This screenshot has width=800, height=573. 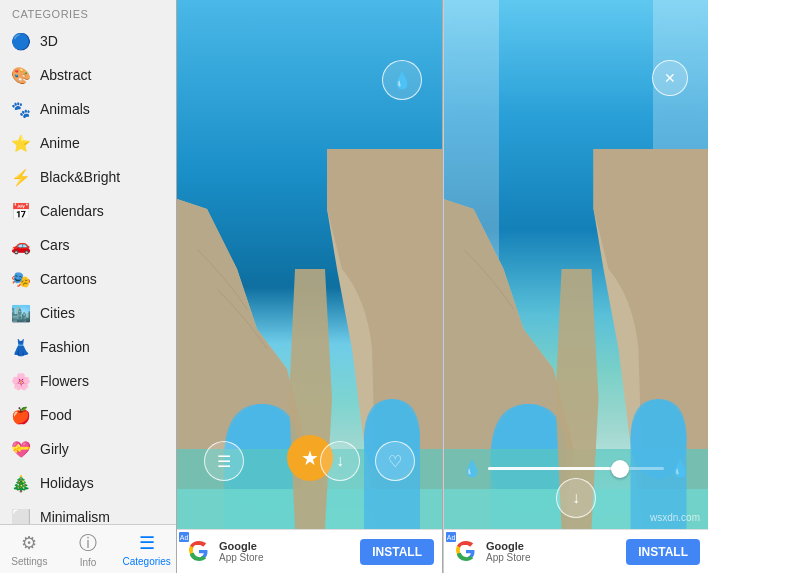 I want to click on category-label-food: Food, so click(x=56, y=415).